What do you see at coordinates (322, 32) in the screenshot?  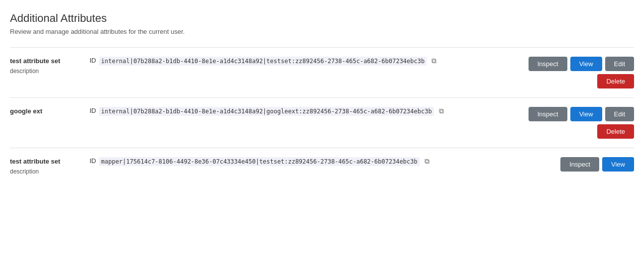 I see `page-subtitle: Review and manage additional attributes …` at bounding box center [322, 32].